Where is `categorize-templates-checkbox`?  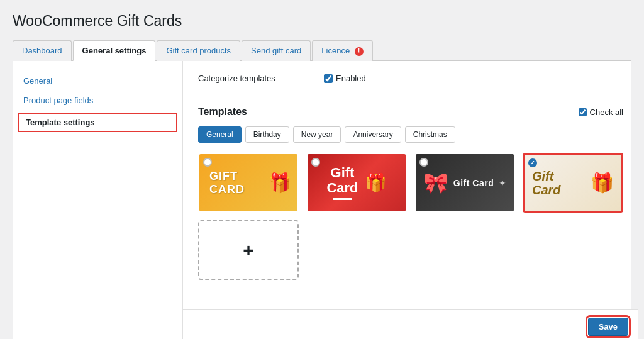 categorize-templates-checkbox is located at coordinates (328, 79).